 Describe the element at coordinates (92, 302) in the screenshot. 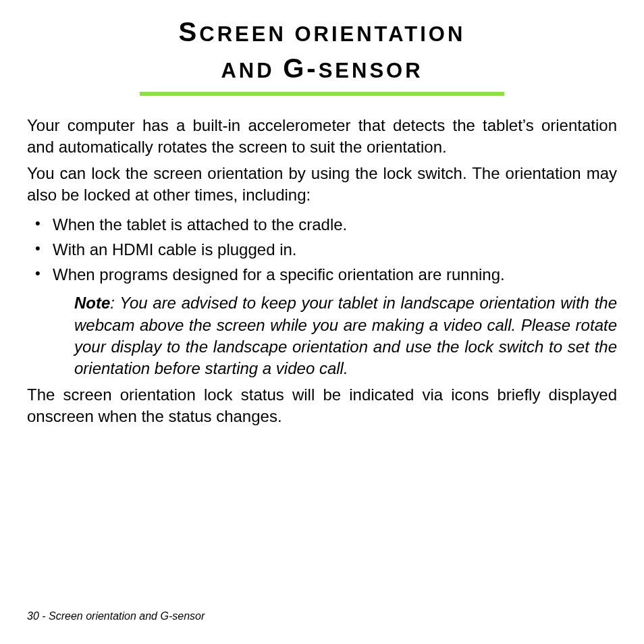

I see `note-label: Note` at that location.